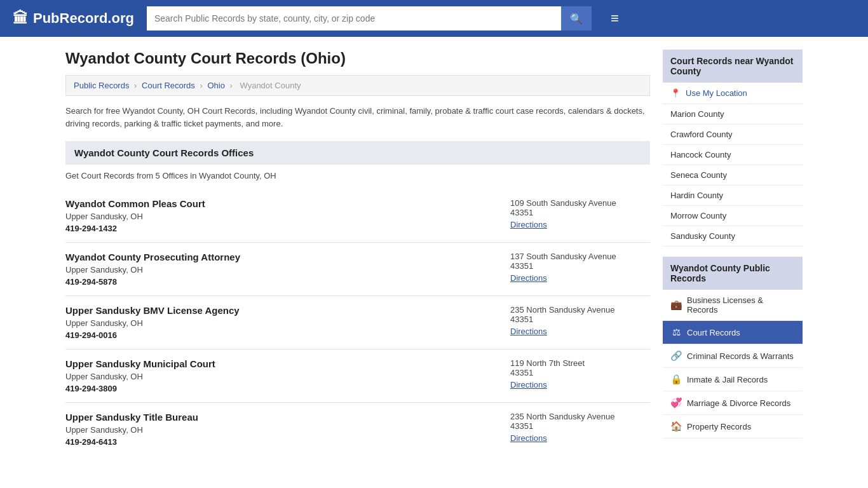  Describe the element at coordinates (733, 305) in the screenshot. I see `sidebar-record-type-link: 💼Business Licenses & Records` at that location.